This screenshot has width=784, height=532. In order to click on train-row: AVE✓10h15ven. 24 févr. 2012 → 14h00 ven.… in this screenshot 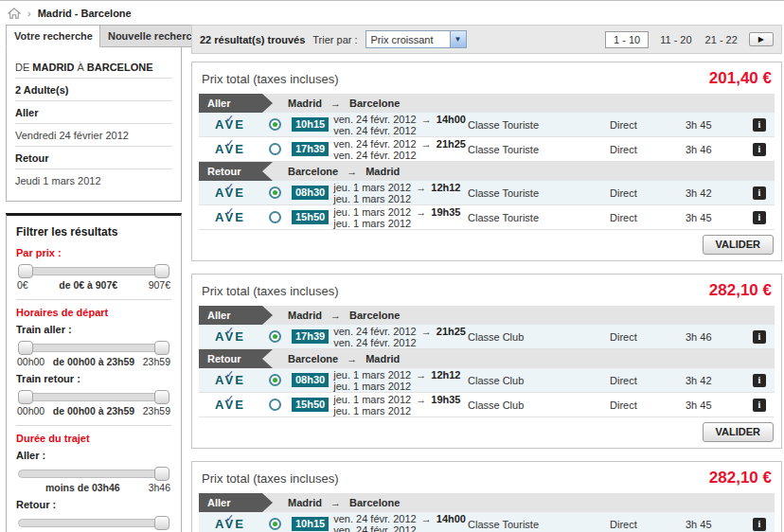, I will do `click(487, 125)`.